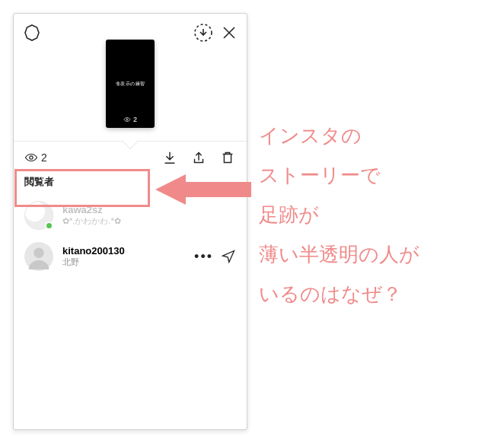 This screenshot has height=443, width=504. What do you see at coordinates (49, 225) in the screenshot?
I see `presence-dot` at bounding box center [49, 225].